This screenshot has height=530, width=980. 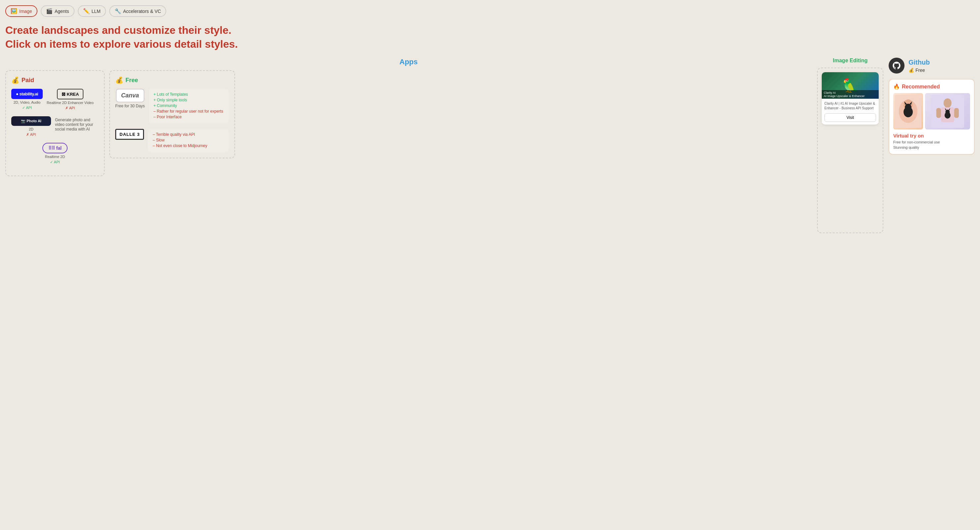 I want to click on photo-ai-tool: 📷 Photo AI 2D ✗ API, so click(x=31, y=126).